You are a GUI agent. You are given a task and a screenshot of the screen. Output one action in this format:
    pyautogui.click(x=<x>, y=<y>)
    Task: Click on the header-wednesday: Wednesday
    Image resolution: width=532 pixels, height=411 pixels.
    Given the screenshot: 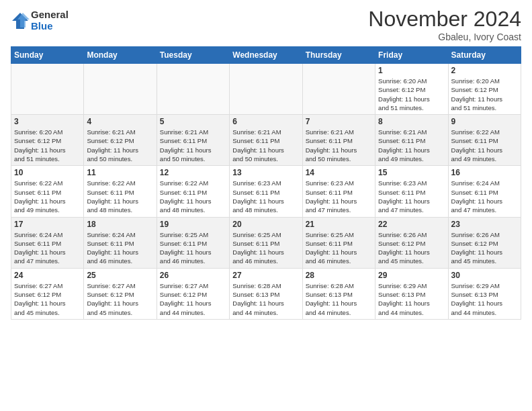 What is the action you would take?
    pyautogui.click(x=266, y=55)
    